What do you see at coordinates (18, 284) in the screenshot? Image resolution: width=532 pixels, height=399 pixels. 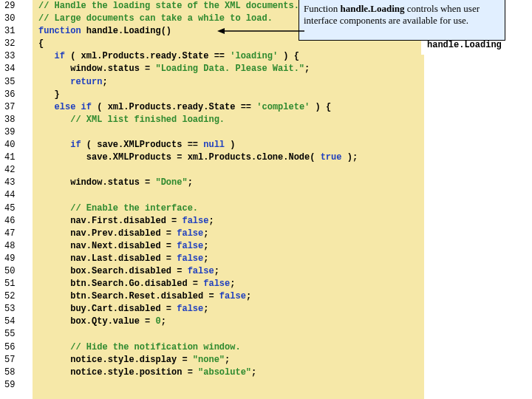 I see `line-number: 51` at bounding box center [18, 284].